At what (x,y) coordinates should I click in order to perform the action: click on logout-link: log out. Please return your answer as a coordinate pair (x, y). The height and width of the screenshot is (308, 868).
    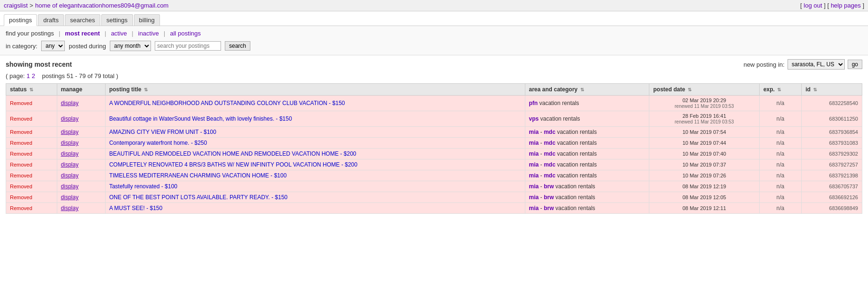
    Looking at the image, I should click on (813, 6).